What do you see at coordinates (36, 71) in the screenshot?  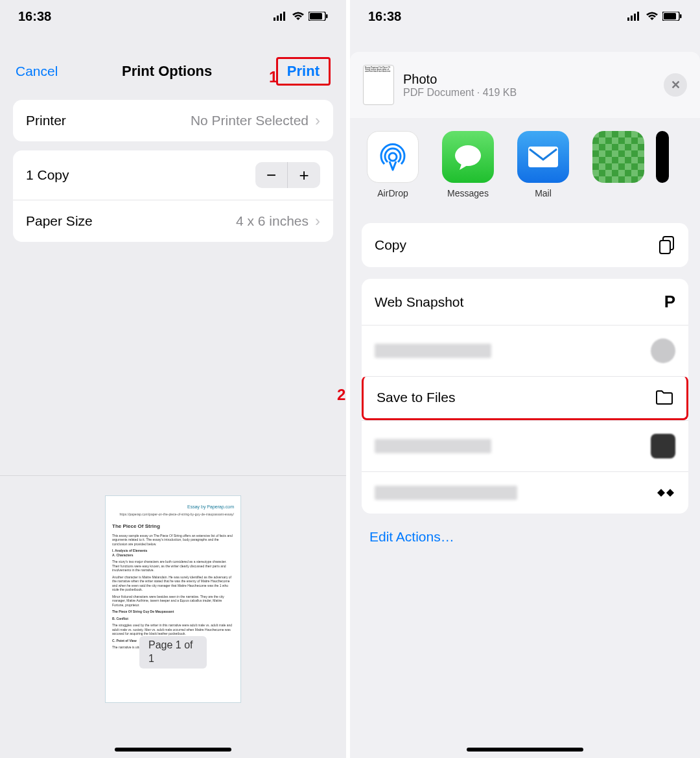 I see `cancel-button: Cancel` at bounding box center [36, 71].